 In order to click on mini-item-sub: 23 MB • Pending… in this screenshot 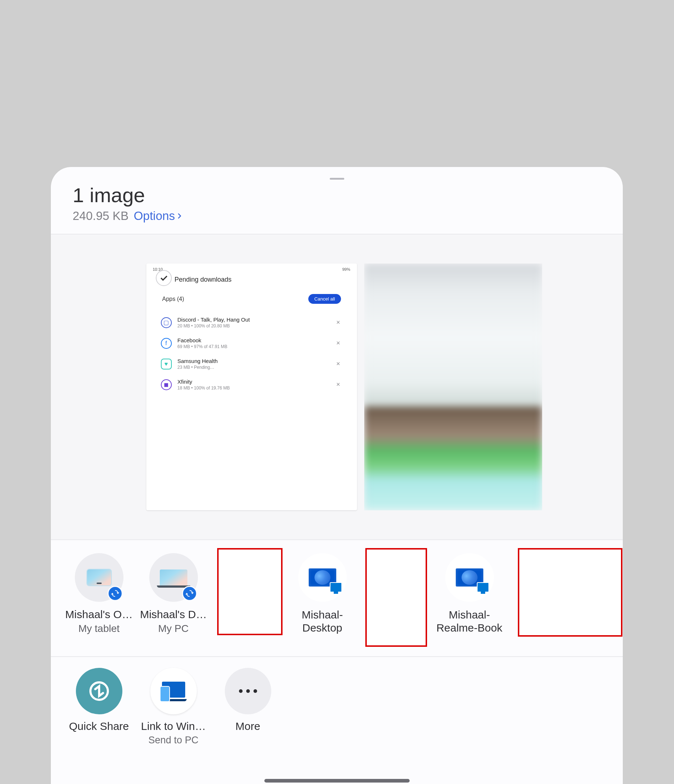, I will do `click(256, 367)`.